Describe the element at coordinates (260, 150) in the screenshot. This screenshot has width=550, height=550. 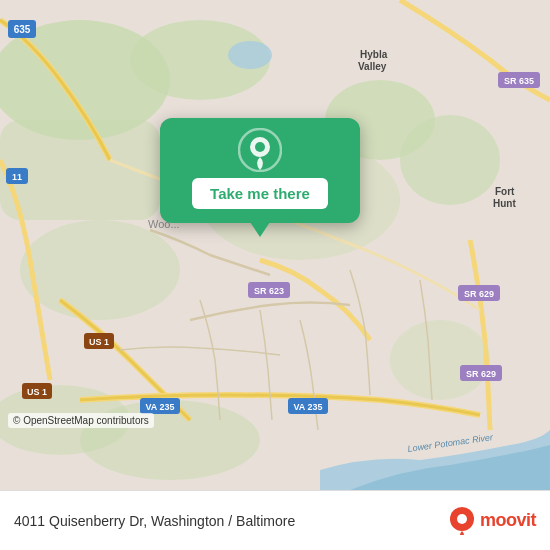
I see `location-pin-icon` at that location.